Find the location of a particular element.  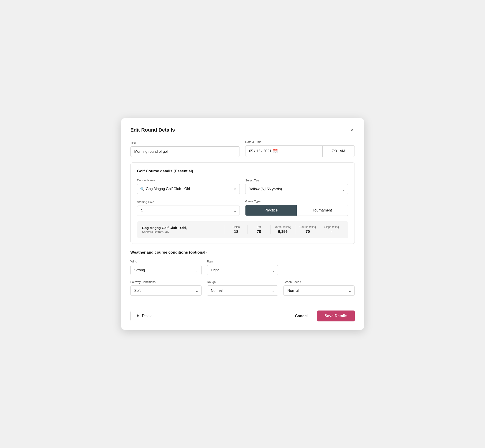

select-tee-label: Select Tee is located at coordinates (297, 180).